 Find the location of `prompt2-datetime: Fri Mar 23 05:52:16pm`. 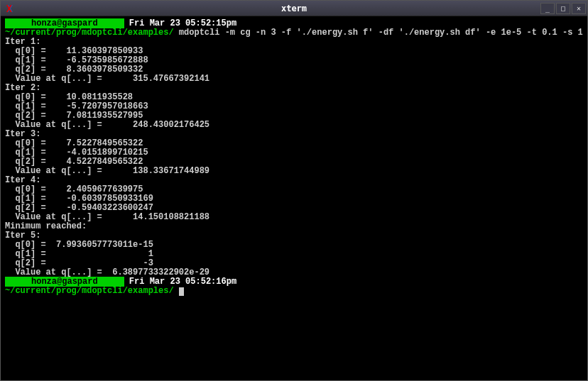

prompt2-datetime: Fri Mar 23 05:52:16pm is located at coordinates (183, 282).